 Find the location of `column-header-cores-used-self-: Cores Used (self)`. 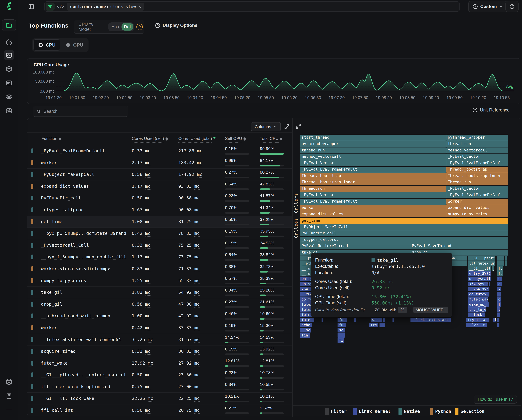

column-header-cores-used-self-: Cores Used (self) is located at coordinates (150, 139).